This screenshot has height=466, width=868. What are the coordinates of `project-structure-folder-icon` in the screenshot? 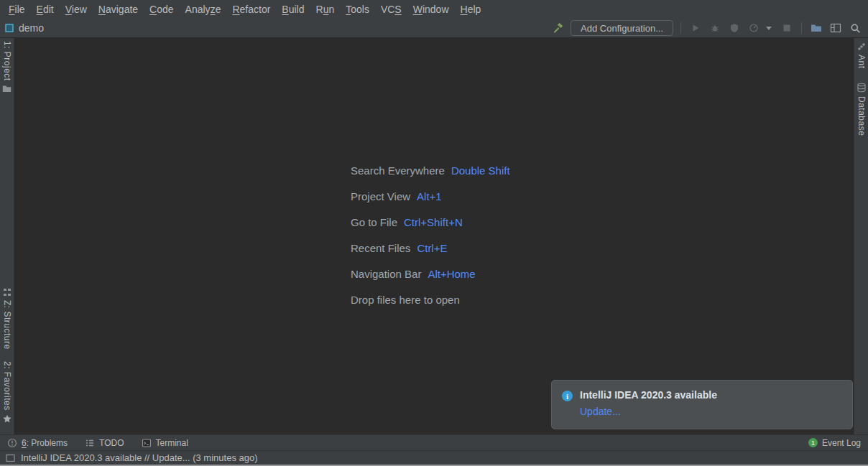 It's located at (816, 28).